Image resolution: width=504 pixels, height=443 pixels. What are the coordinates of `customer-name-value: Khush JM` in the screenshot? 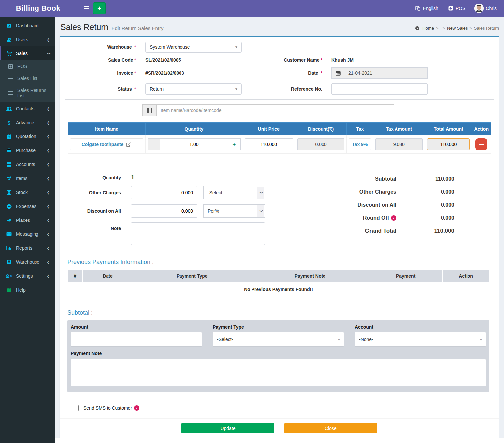 It's located at (380, 60).